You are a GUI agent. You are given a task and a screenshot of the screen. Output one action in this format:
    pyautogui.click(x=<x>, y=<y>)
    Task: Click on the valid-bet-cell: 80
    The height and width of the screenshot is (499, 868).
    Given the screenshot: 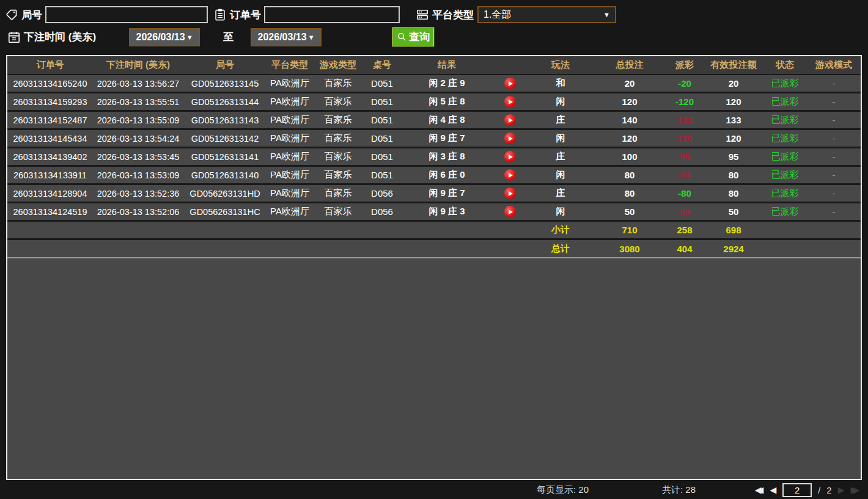 What is the action you would take?
    pyautogui.click(x=734, y=175)
    